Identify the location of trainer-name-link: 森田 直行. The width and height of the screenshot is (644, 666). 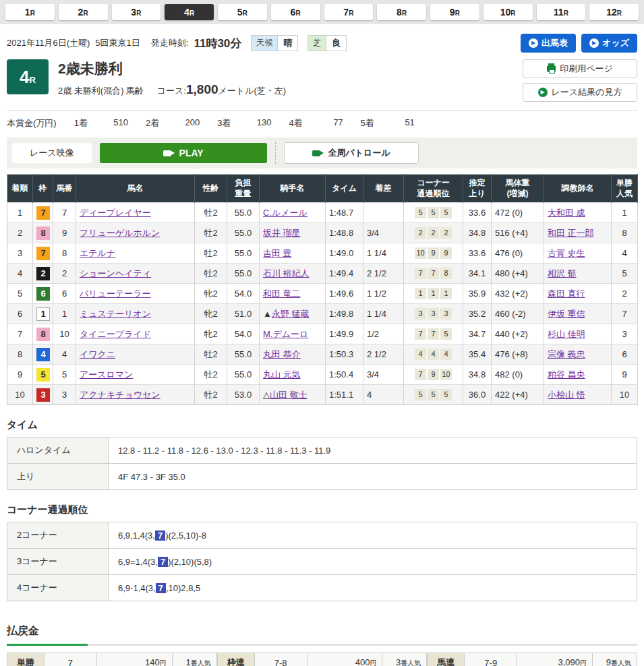
(566, 294).